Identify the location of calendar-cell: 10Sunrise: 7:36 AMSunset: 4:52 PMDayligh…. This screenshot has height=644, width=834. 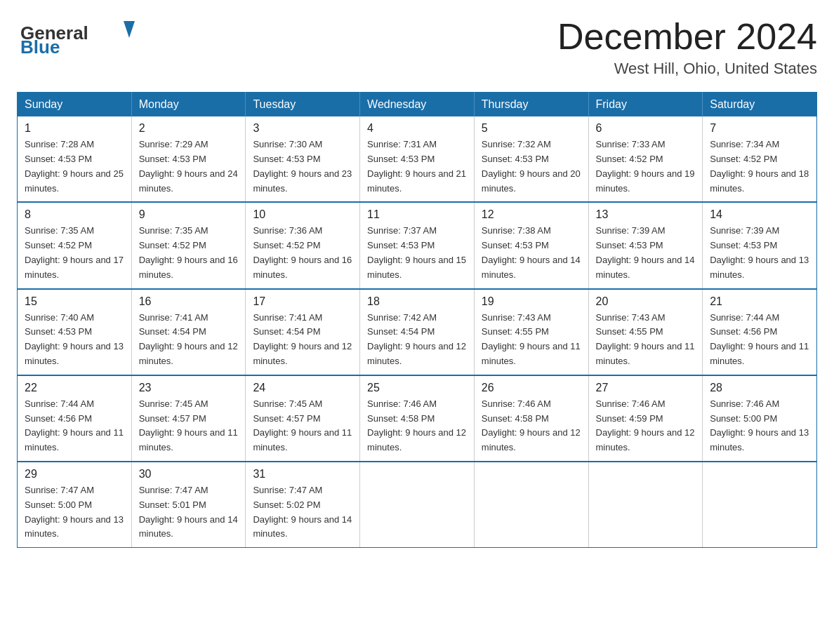
(303, 246).